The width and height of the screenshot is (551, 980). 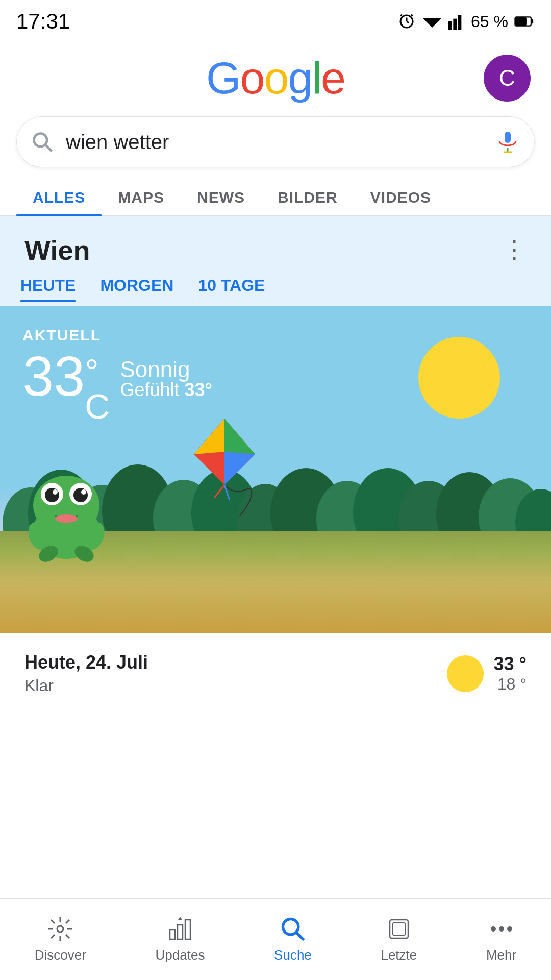 I want to click on weather-tabs: HEUTE MORGEN 10 TAGE, so click(x=276, y=289).